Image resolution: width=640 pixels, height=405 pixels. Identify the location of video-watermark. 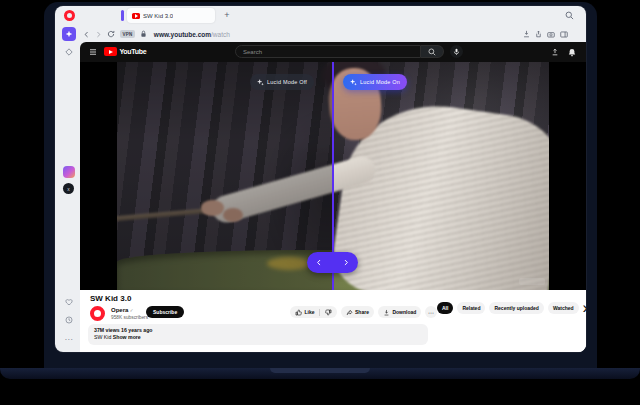
(532, 282).